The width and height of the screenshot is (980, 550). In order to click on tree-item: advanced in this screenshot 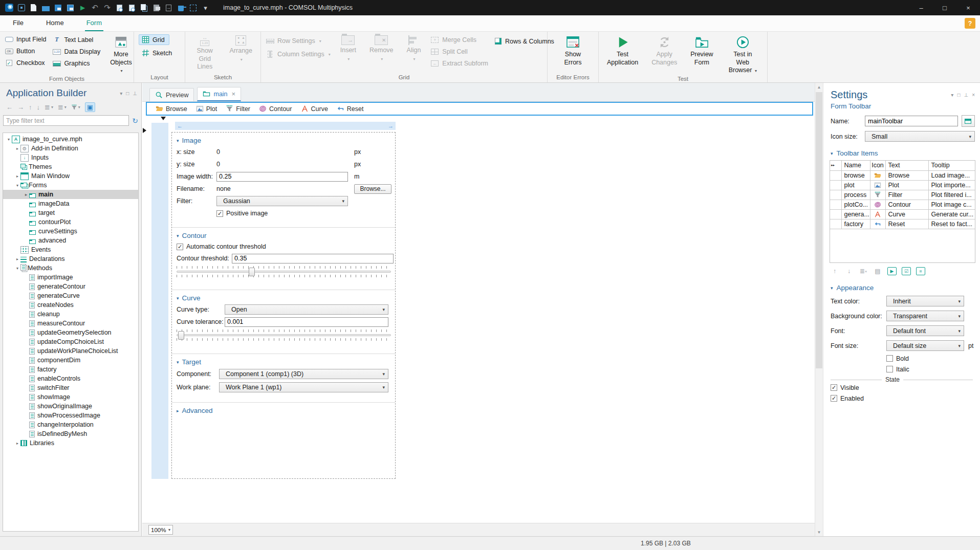, I will do `click(71, 240)`.